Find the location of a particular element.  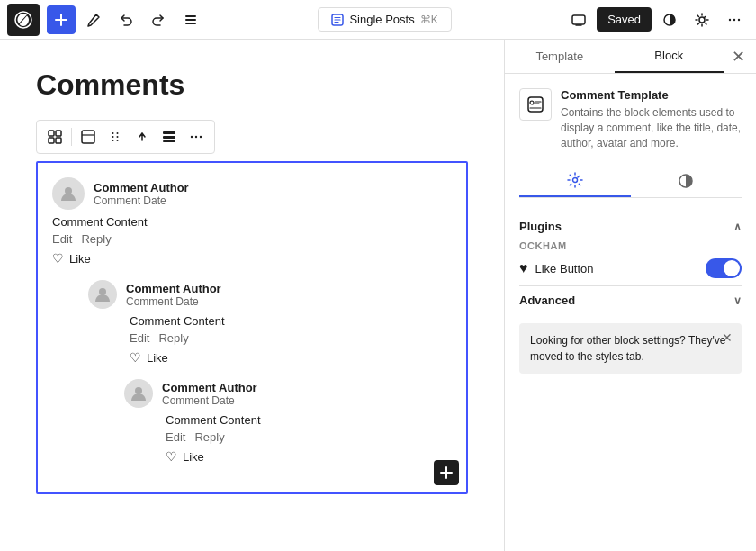

comment-item: Comment Author Comment Date Comment Cont… is located at coordinates (252, 221).